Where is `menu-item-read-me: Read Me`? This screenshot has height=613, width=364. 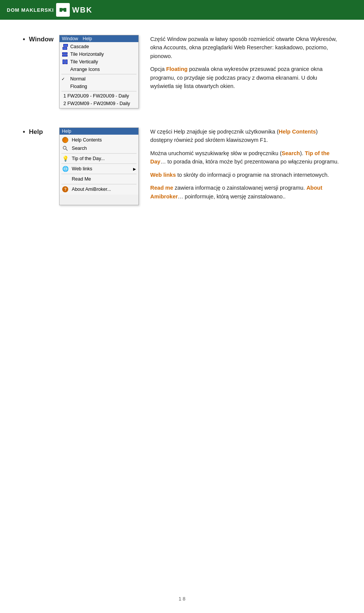
menu-item-read-me: Read Me is located at coordinates (99, 179).